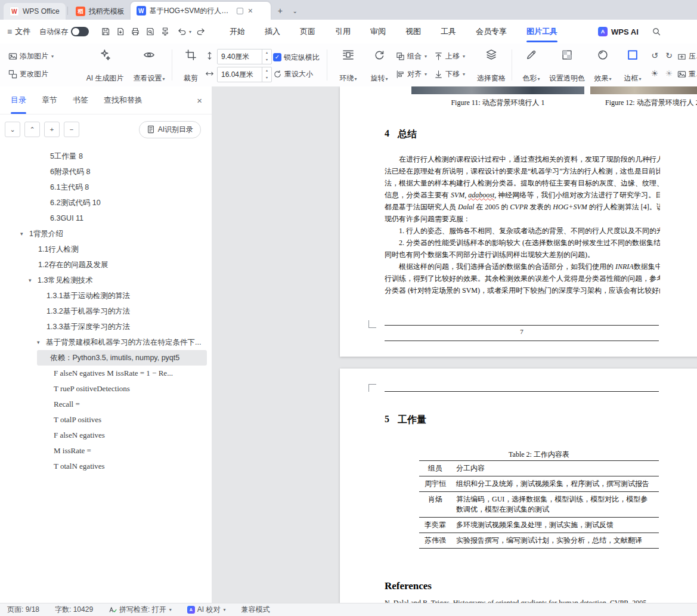 This screenshot has width=697, height=616. Describe the element at coordinates (450, 74) in the screenshot. I see `send-backward-button: 下移▾` at that location.